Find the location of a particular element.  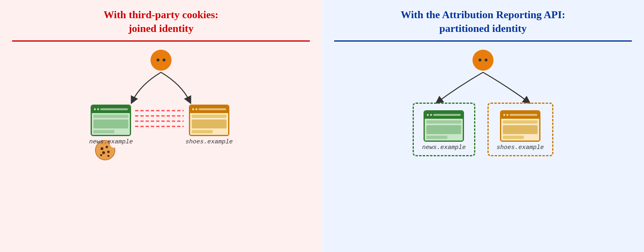

right-shoes-block is located at coordinates (520, 130).